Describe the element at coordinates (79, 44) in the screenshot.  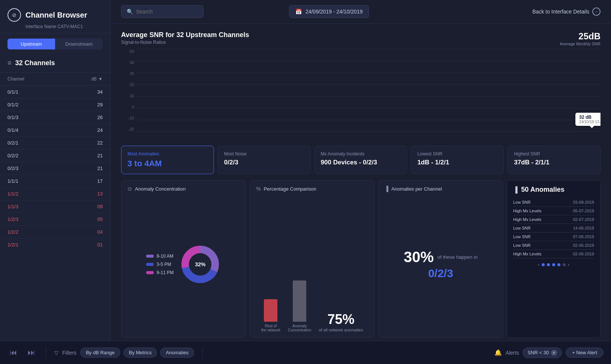
I see `tab-downstream: Downstream` at that location.